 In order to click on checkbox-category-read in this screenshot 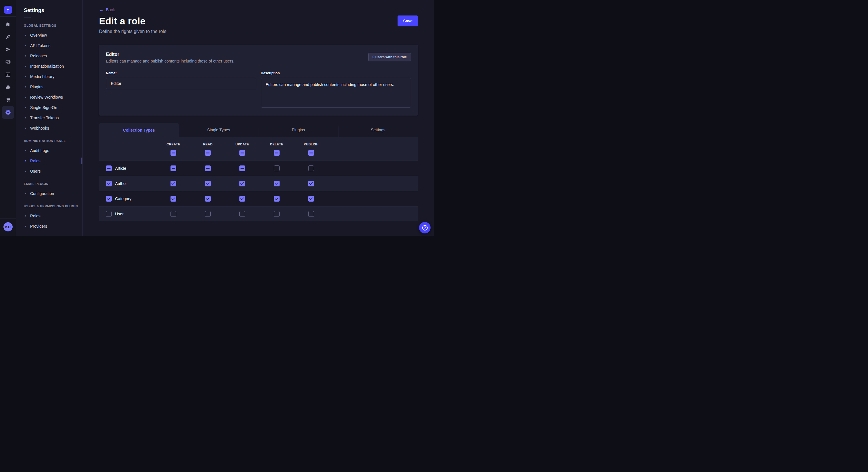, I will do `click(208, 199)`.